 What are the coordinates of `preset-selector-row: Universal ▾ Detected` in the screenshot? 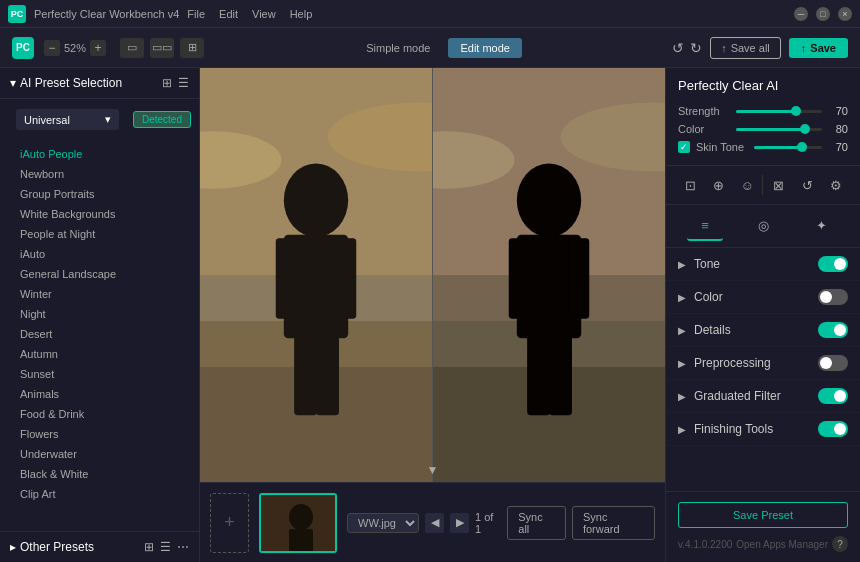 It's located at (100, 120).